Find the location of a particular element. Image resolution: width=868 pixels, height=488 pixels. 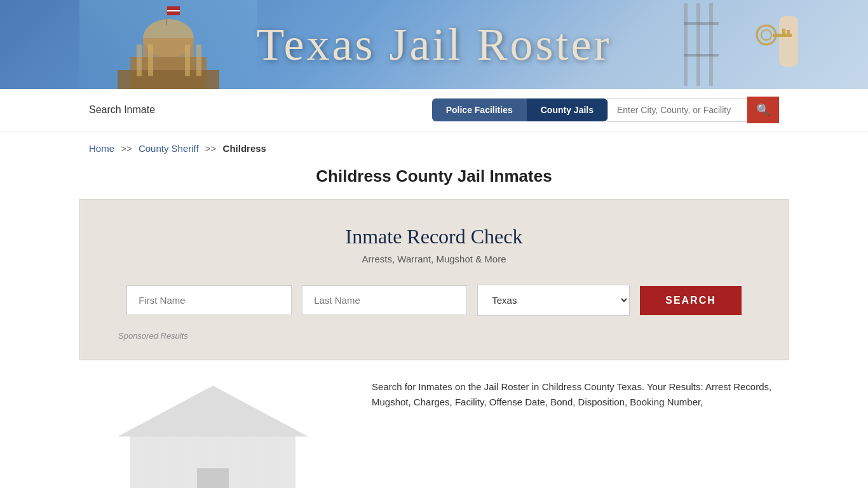

bottom-description: Search for Inmates on the Jail Roster in… is located at coordinates (580, 433).